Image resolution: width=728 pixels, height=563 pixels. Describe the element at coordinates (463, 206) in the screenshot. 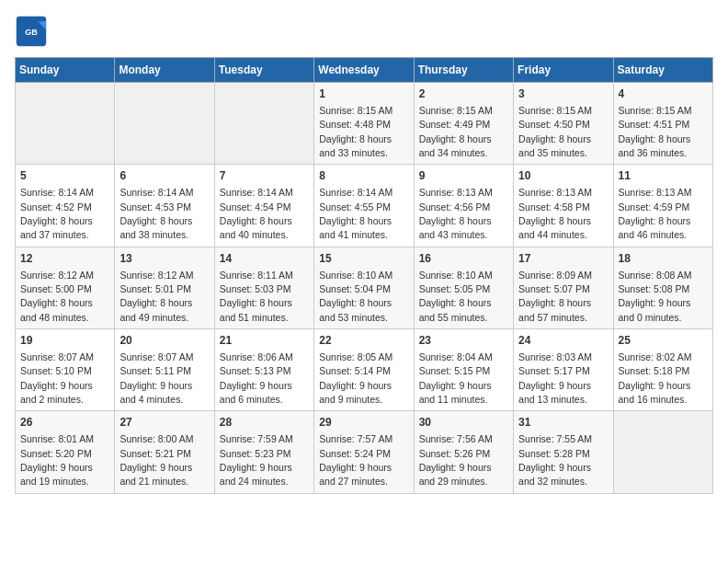

I see `calendar-cell: 9Sunrise: 8:13 AM Sunset: 4:56 PM Daylig…` at that location.